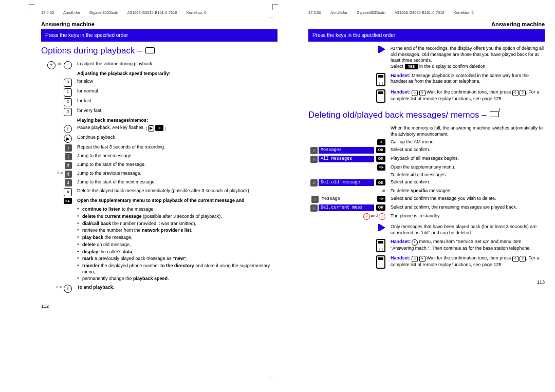 Image resolution: width=555 pixels, height=392 pixels. I want to click on heading-options: Options during playback –, so click(159, 51).